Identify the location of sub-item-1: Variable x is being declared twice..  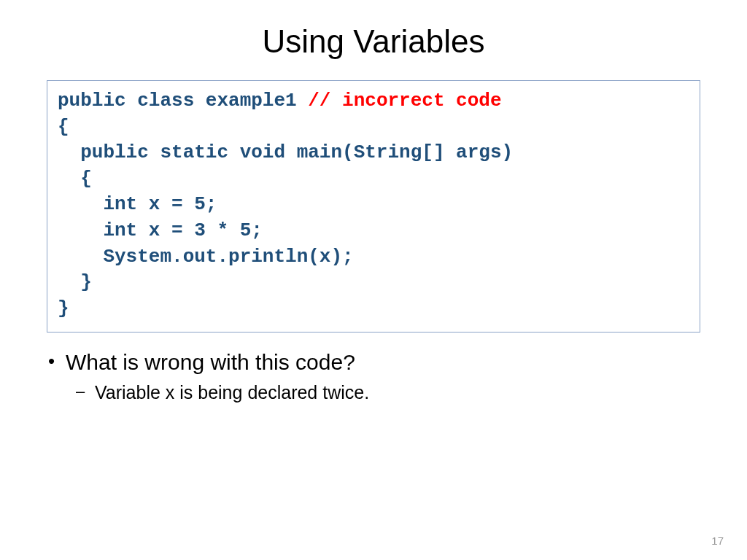
(384, 392).